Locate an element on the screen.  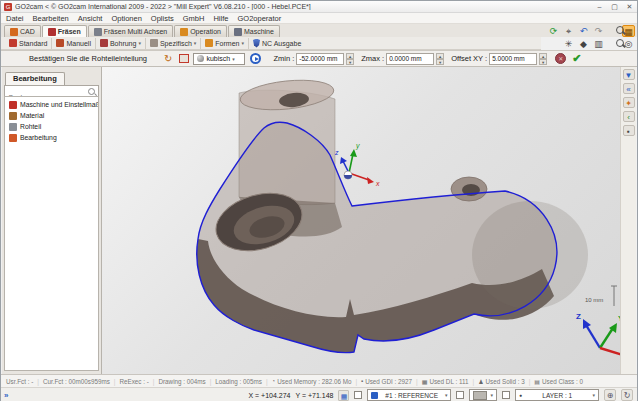
cancel-button: ✕ is located at coordinates (560, 58).